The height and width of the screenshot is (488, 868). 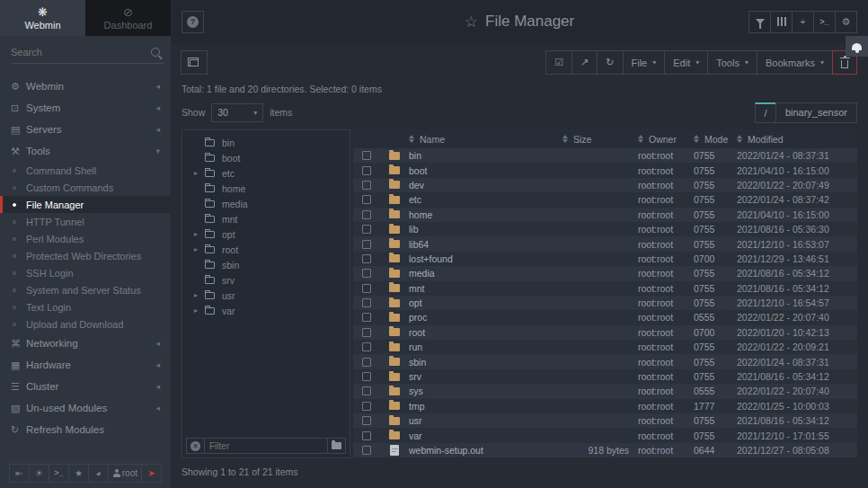 I want to click on select-all-button: ☑, so click(x=559, y=63).